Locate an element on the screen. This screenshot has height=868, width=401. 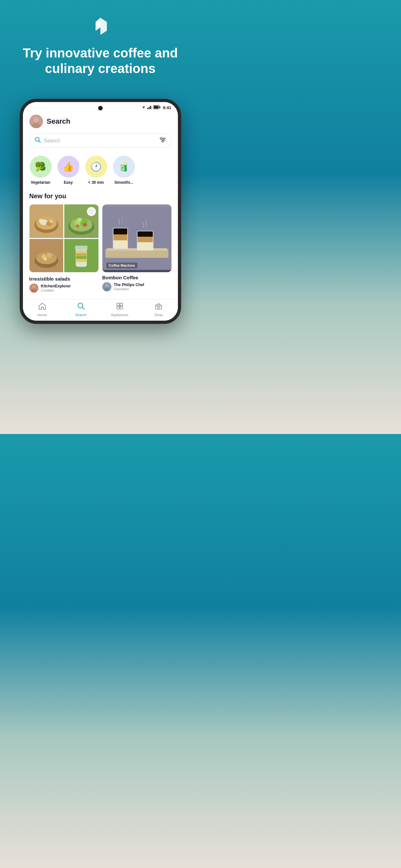
author-avatar-coffee is located at coordinates (107, 287).